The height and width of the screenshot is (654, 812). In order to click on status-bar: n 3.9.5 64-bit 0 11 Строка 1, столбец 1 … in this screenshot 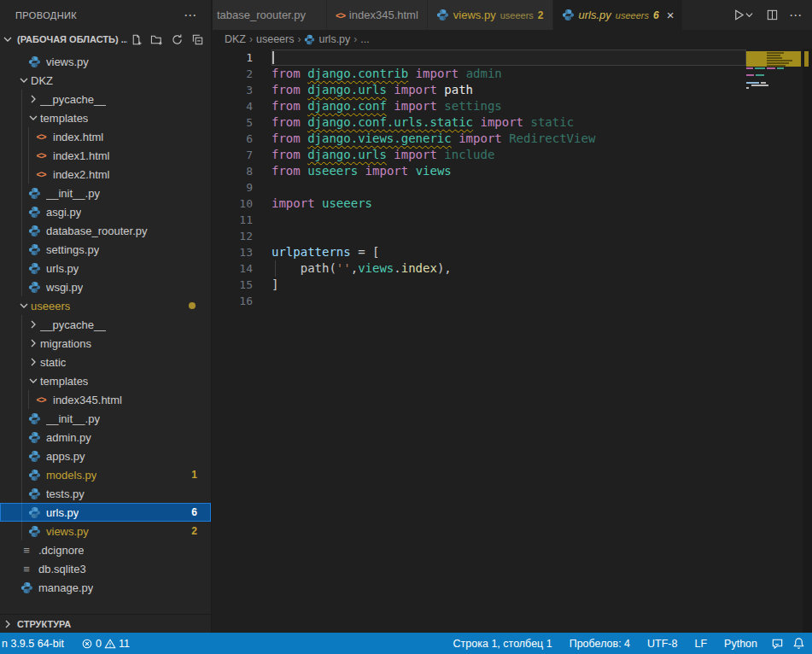, I will do `click(406, 644)`.